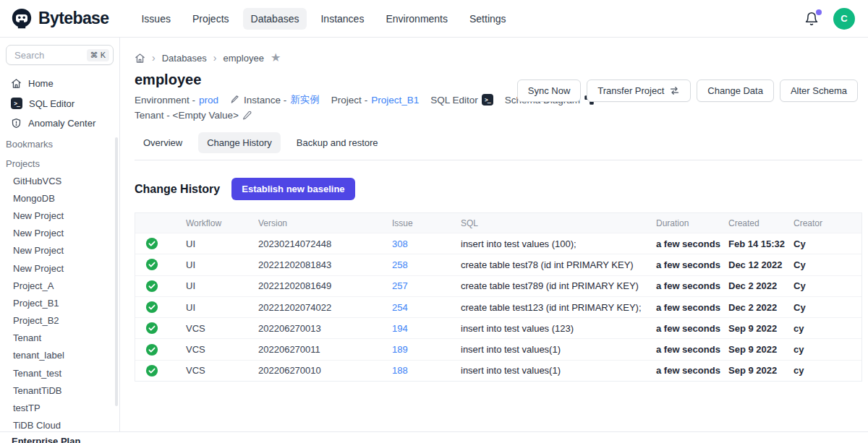 The image size is (868, 443). I want to click on change-history-heading: Change History, so click(177, 189).